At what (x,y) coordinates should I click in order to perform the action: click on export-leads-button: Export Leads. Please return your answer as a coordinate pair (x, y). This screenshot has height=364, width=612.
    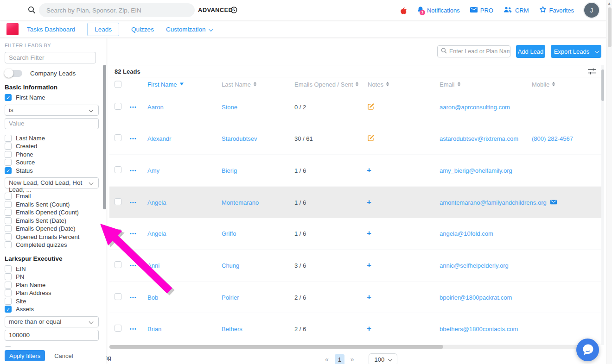
    Looking at the image, I should click on (576, 51).